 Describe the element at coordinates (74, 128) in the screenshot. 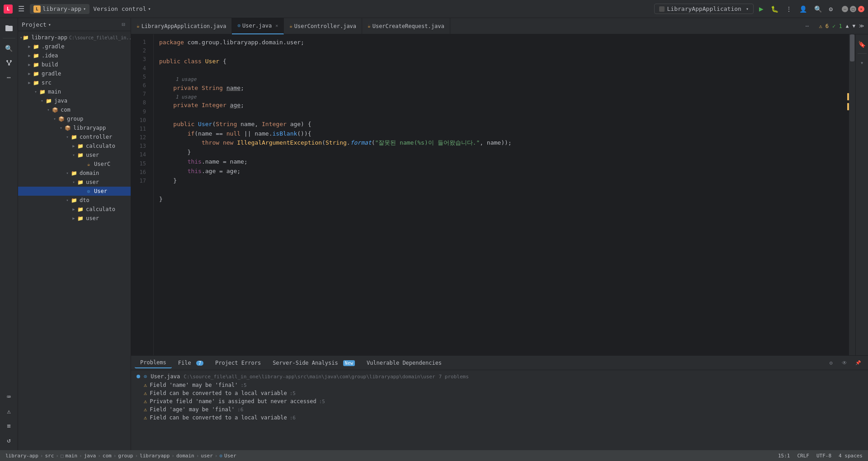

I see `tree-item-libraryapp: ▾ 📦 libraryapp` at that location.